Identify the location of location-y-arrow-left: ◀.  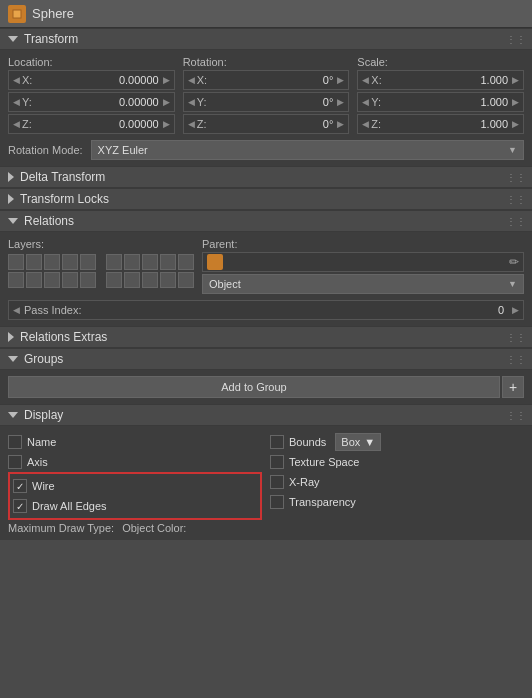
(16, 102).